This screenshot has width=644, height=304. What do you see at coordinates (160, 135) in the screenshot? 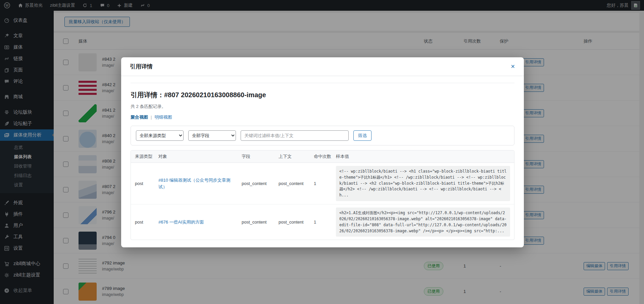
I see `source-type-select: 全部来源类型` at bounding box center [160, 135].